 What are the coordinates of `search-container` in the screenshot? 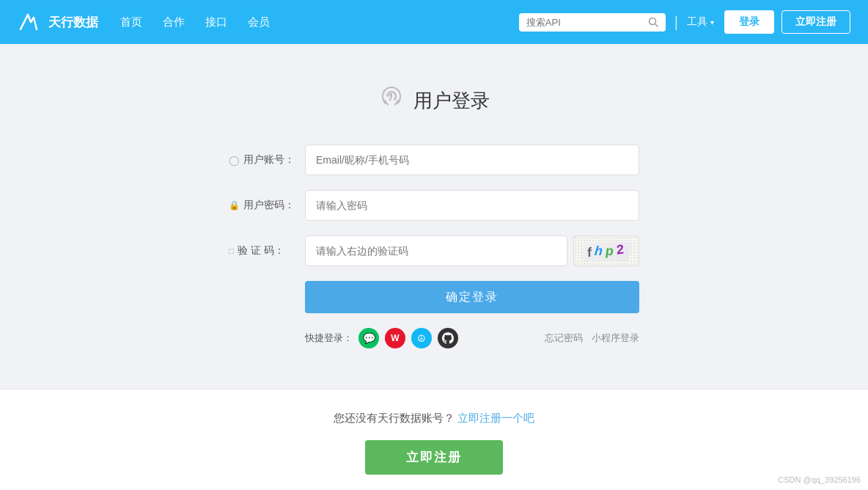 It's located at (592, 22).